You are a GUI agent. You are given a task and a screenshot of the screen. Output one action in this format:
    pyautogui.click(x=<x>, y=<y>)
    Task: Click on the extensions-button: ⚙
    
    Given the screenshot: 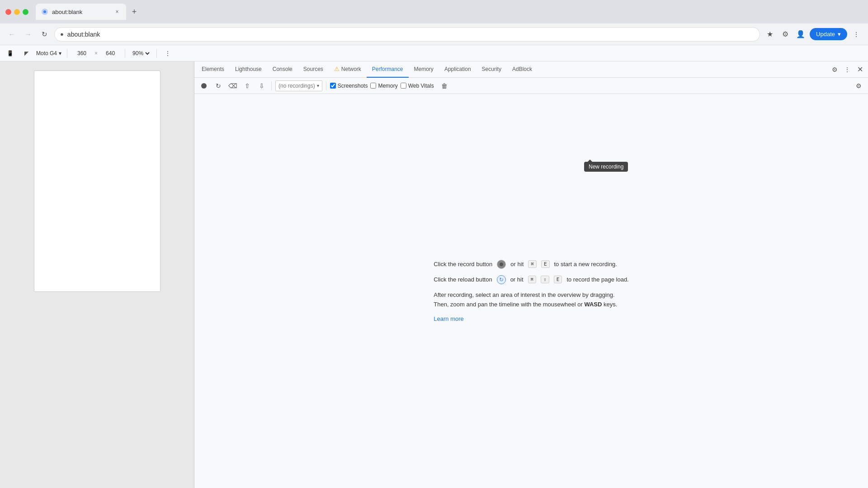 What is the action you would take?
    pyautogui.click(x=785, y=34)
    